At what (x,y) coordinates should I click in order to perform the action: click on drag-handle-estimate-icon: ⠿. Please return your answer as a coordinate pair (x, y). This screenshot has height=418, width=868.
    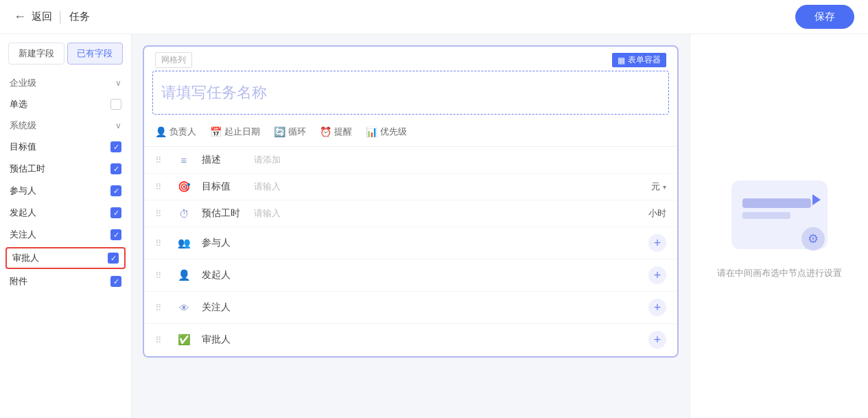
    Looking at the image, I should click on (161, 214).